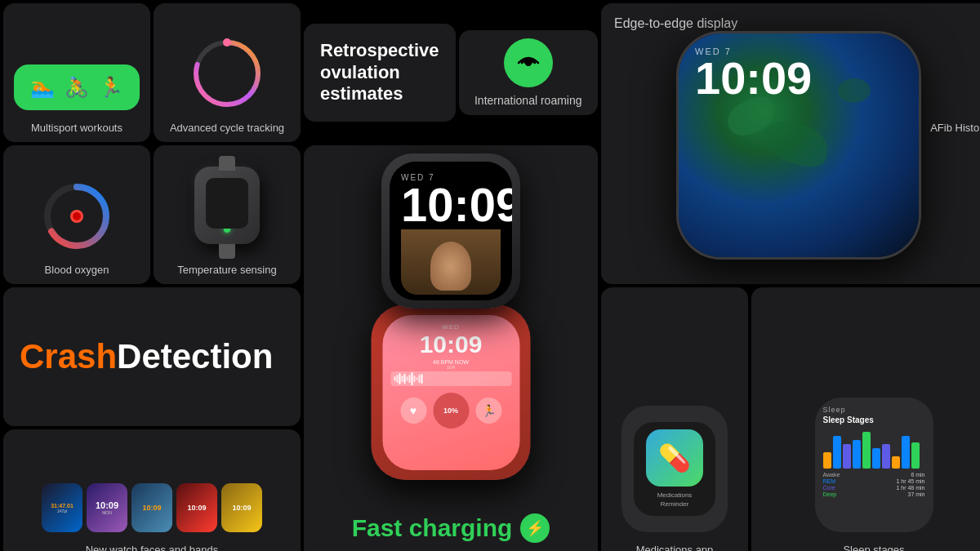 The image size is (980, 551). What do you see at coordinates (675, 469) in the screenshot?
I see `meds-watch-screen: 💊 MedicationsReminder` at bounding box center [675, 469].